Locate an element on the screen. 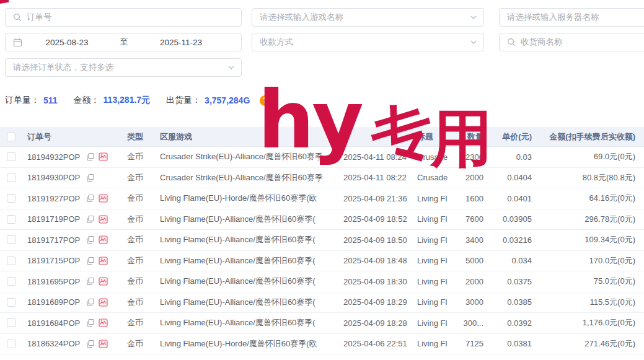 Image resolution: width=644 pixels, height=360 pixels. chevron-down-icon is located at coordinates (231, 68).